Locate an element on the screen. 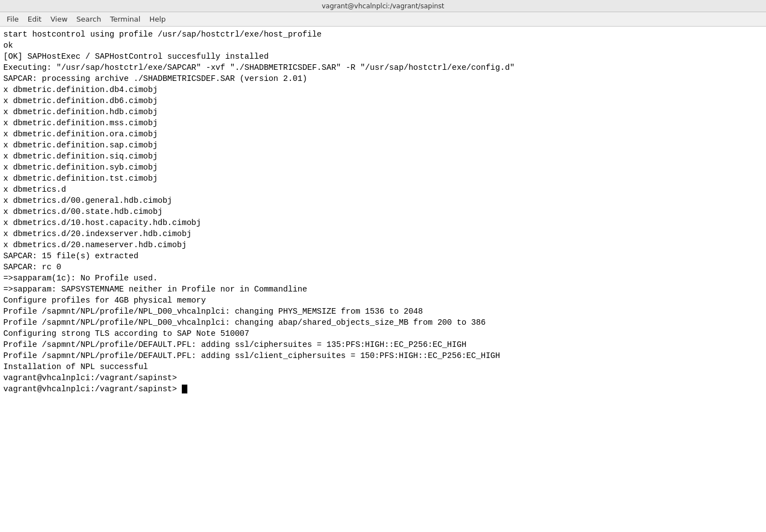 The height and width of the screenshot is (532, 766). terminal-line: Executing: "/usr/sap/hostctrl/exe/SAPCAR… is located at coordinates (383, 68).